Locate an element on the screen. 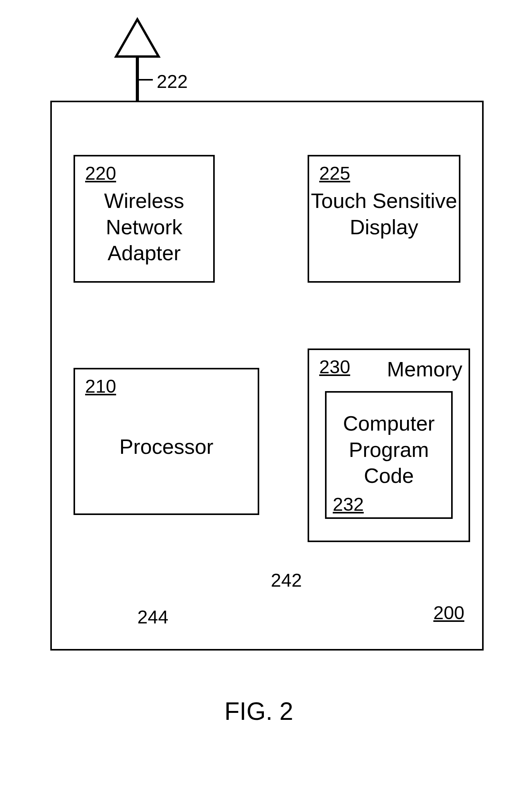  code-ref: 232 is located at coordinates (348, 504).